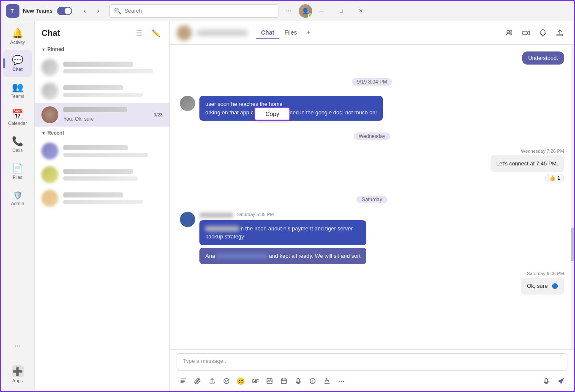 Image resolution: width=575 pixels, height=392 pixels. What do you see at coordinates (341, 11) in the screenshot?
I see `maximize-button: □` at bounding box center [341, 11].